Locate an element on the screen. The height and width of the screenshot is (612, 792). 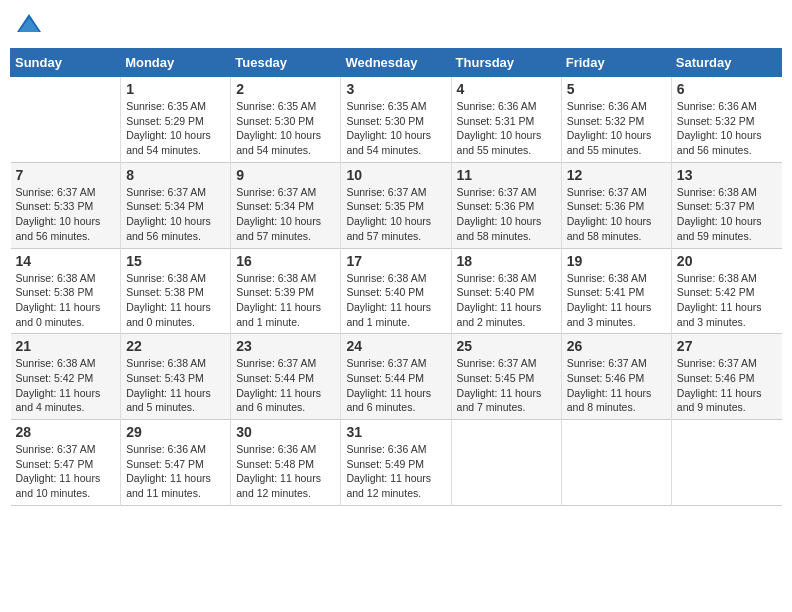
day-number: 18 is located at coordinates (506, 261).